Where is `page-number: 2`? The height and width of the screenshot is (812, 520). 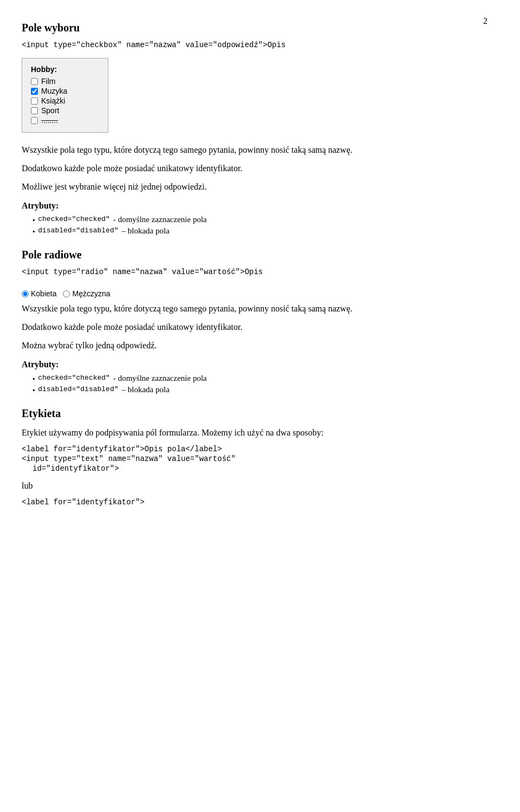
page-number: 2 is located at coordinates (485, 21).